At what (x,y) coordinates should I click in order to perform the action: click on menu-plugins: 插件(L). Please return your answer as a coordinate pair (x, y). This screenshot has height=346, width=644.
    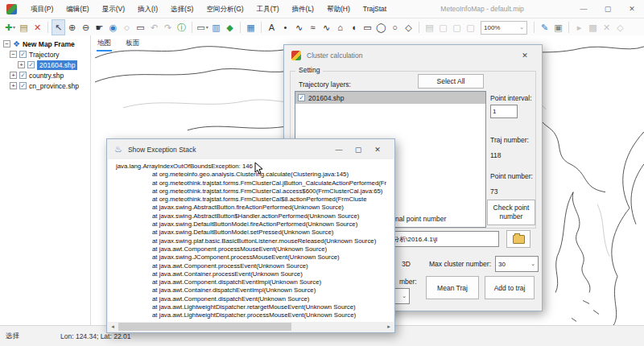
    Looking at the image, I should click on (303, 9).